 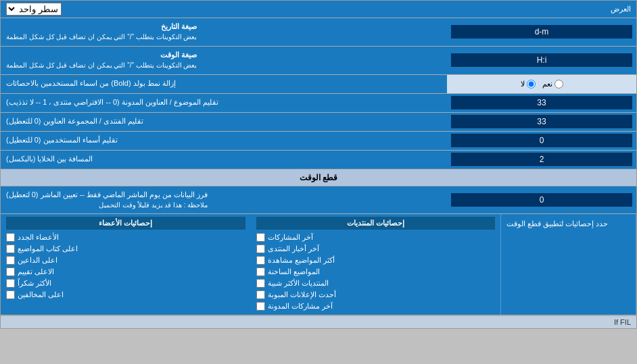 I want to click on checkbox-item-ads: أحدث الإعلانات المبوبة, so click(x=376, y=294).